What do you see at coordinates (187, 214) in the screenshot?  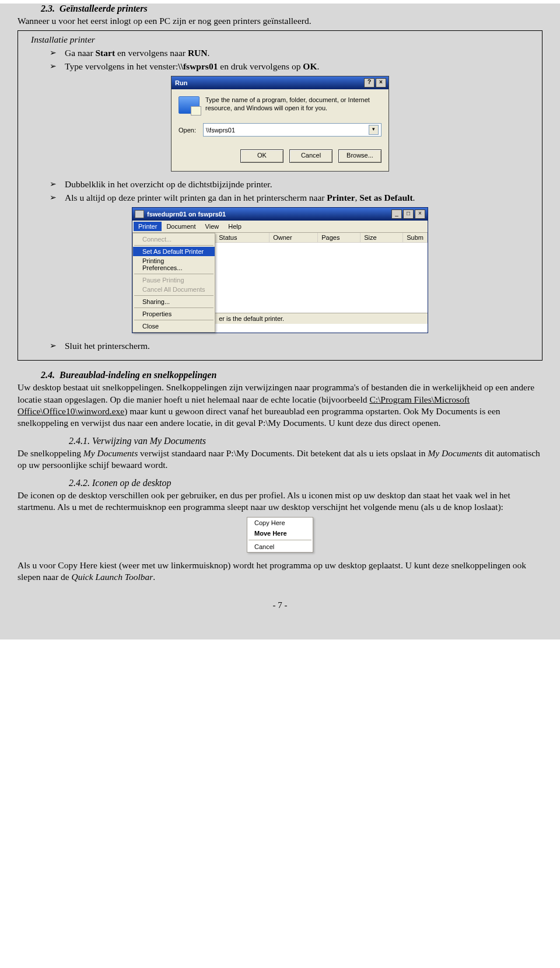 I see `printer-title: fsweduprn01 on fswprs01` at bounding box center [187, 214].